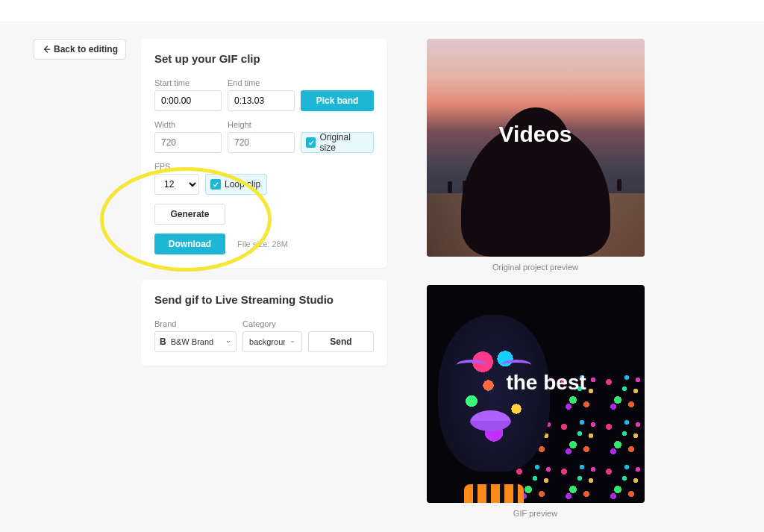  What do you see at coordinates (264, 336) in the screenshot?
I see `send-row: Brand B B&W Brand Category background Se…` at bounding box center [264, 336].